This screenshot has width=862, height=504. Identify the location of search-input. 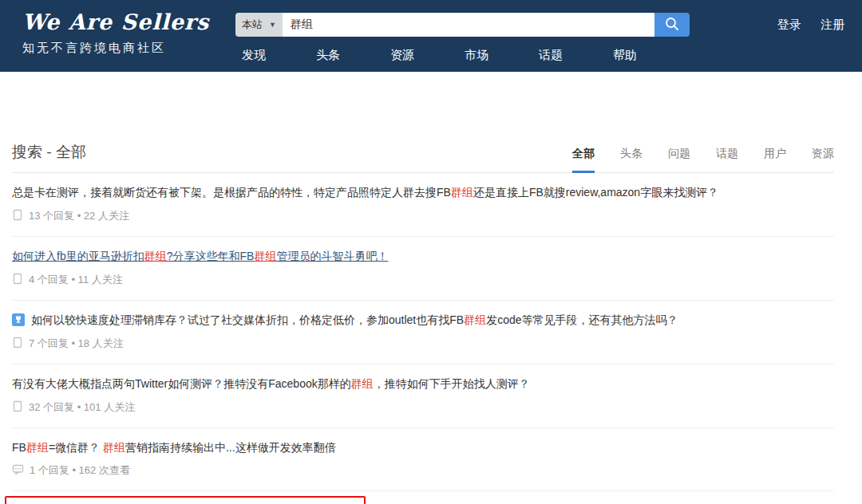
(469, 25).